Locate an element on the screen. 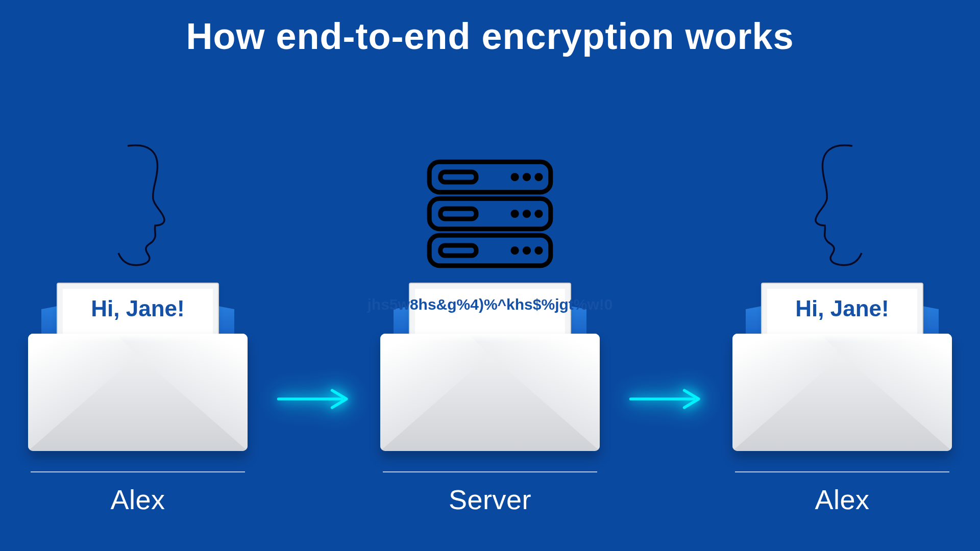 Image resolution: width=980 pixels, height=551 pixels. server-envelope: jhs5w8hs&g%4)%^khs$%jgt%w!0 is located at coordinates (490, 364).